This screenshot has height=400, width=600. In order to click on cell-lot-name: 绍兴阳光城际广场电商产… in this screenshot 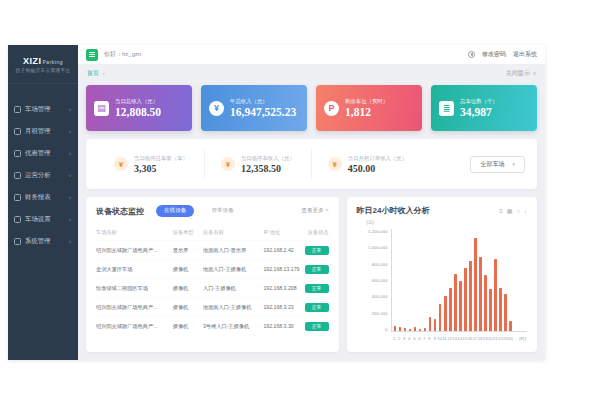, I will do `click(134, 326)`.